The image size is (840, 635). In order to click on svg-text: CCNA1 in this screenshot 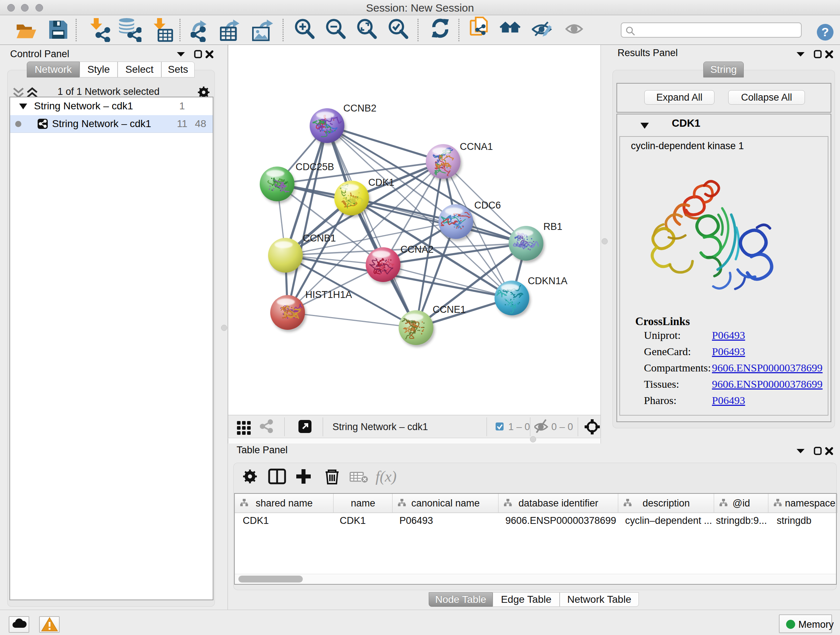, I will do `click(476, 147)`.